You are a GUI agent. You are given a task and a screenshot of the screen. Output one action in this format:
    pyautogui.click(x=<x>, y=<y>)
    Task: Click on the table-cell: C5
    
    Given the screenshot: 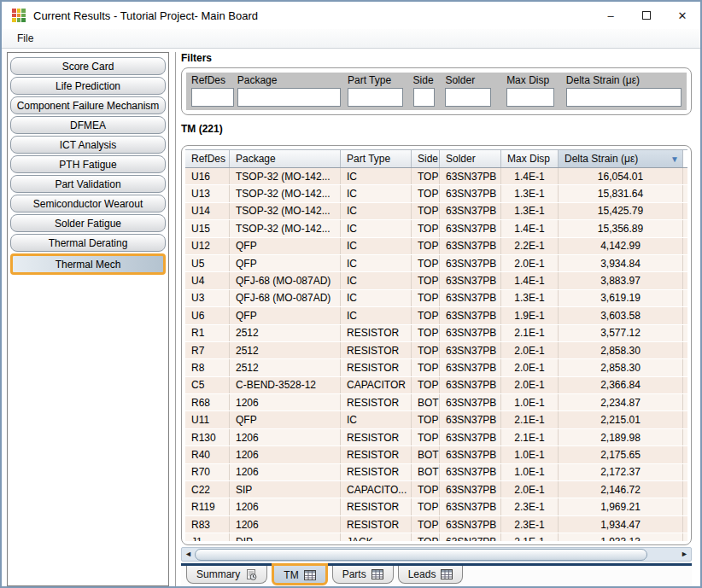 What is the action you would take?
    pyautogui.click(x=208, y=386)
    